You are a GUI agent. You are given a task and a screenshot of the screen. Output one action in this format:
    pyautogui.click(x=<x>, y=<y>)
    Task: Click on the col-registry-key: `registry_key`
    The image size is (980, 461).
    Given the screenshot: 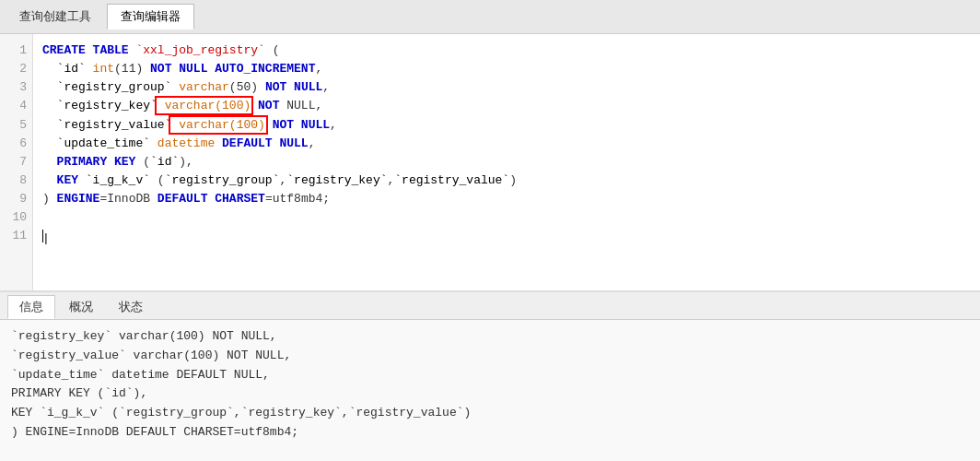 What is the action you would take?
    pyautogui.click(x=99, y=105)
    